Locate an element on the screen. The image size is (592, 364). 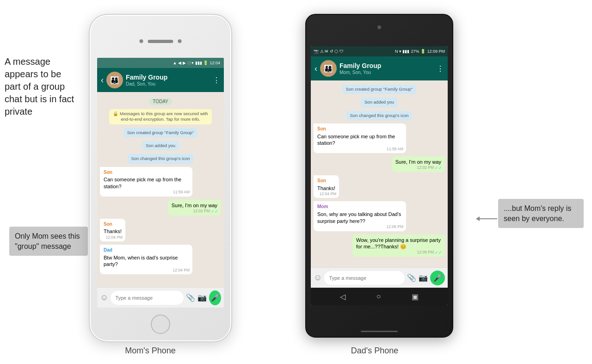
emoji-button-dad: ☺ is located at coordinates (318, 278).